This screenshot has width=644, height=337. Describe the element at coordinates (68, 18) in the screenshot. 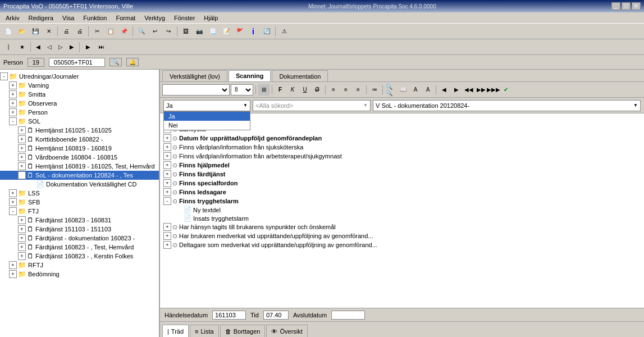

I see `menu-visa: Visa` at that location.